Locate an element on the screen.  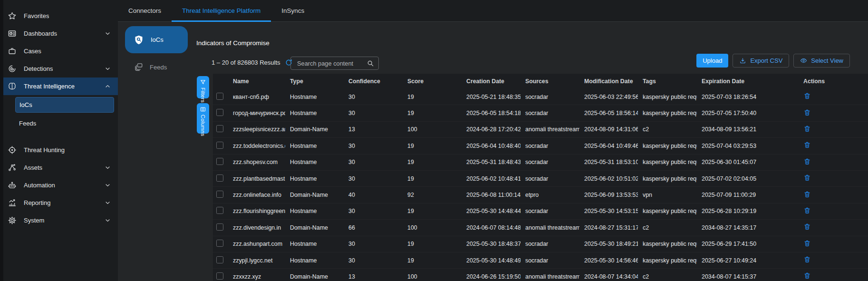
table-row-row-11: zzypjl.lygcc.net Hostname 30 19 2025-05-… is located at coordinates (540, 261).